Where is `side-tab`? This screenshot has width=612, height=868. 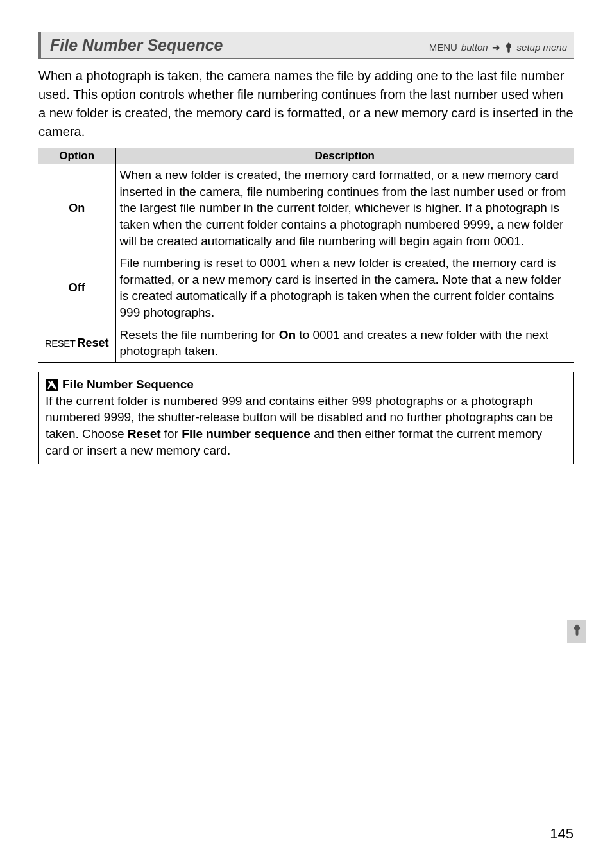
side-tab is located at coordinates (577, 631).